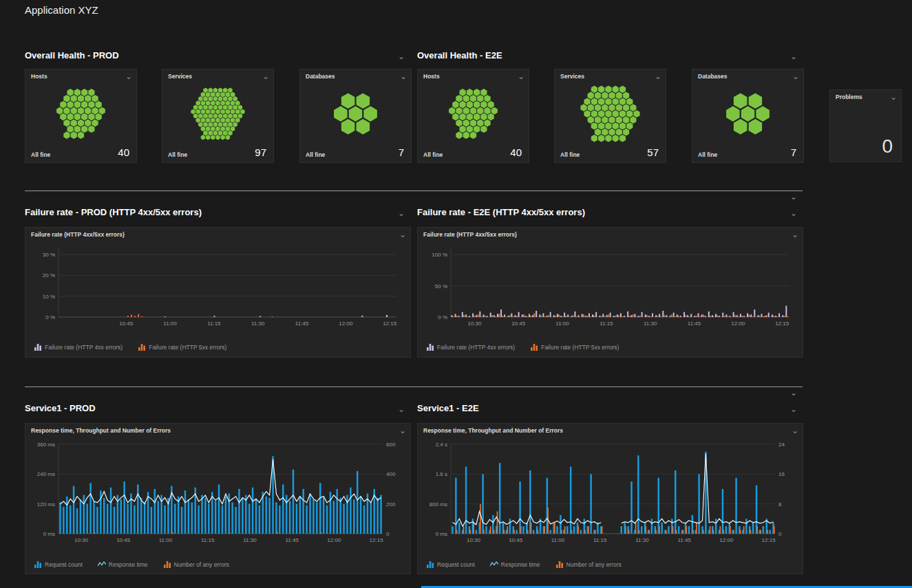 This screenshot has height=588, width=912. What do you see at coordinates (391, 505) in the screenshot?
I see `svg-text: 200` at bounding box center [391, 505].